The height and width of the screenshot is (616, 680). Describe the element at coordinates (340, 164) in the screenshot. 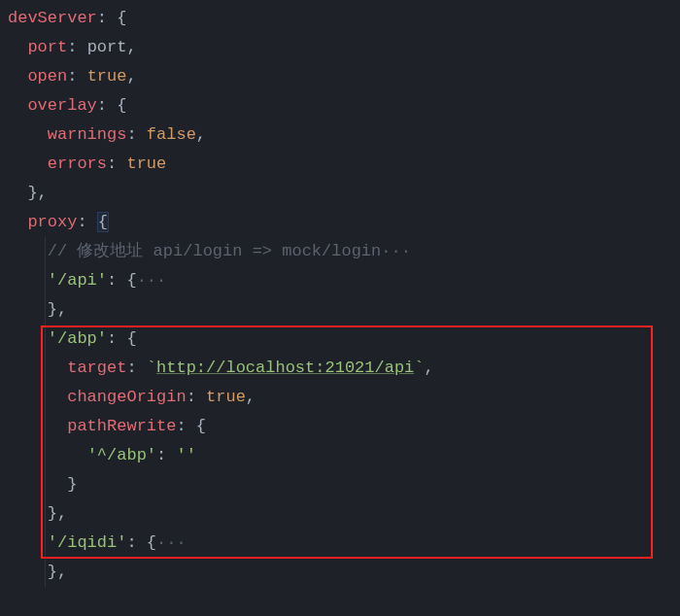

I see `code-line: errors: true` at that location.